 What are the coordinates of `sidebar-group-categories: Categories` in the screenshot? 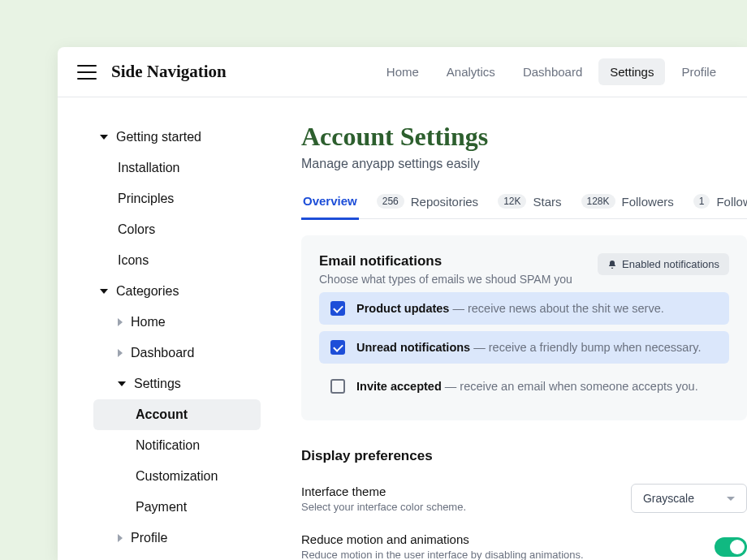 It's located at (180, 291).